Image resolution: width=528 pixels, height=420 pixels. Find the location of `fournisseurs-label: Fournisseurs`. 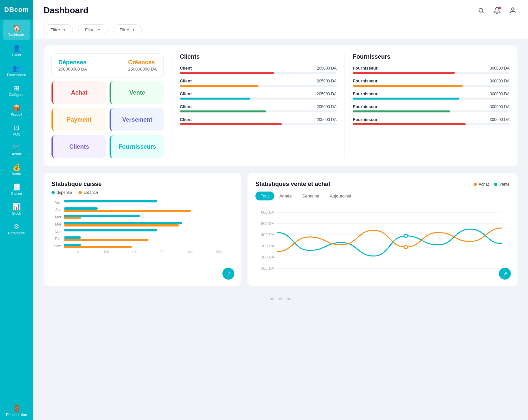

fournisseurs-label: Fournisseurs is located at coordinates (137, 147).